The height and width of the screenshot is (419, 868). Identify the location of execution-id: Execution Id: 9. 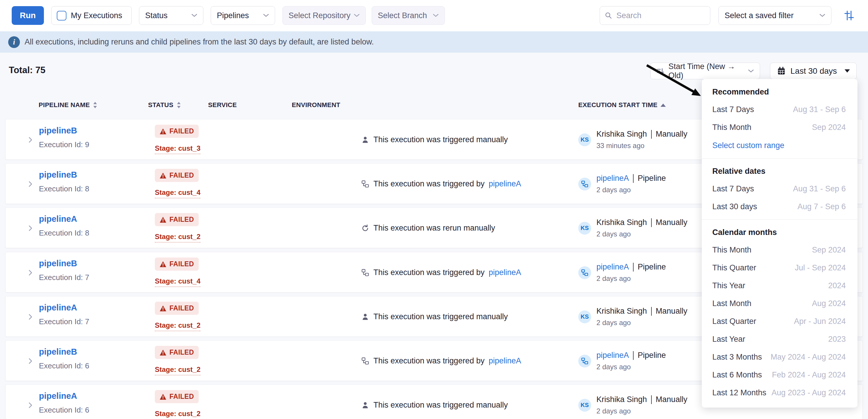
(64, 145).